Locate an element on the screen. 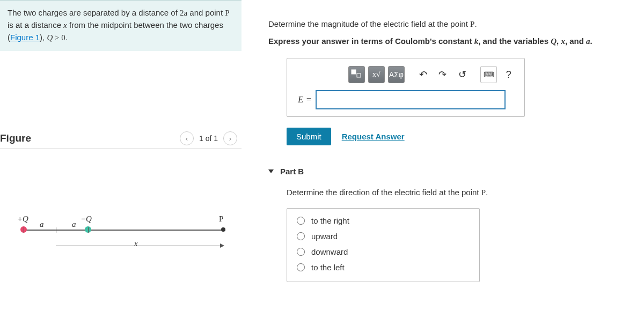 Image resolution: width=644 pixels, height=325 pixels. text: is at a distance is located at coordinates (35, 25).